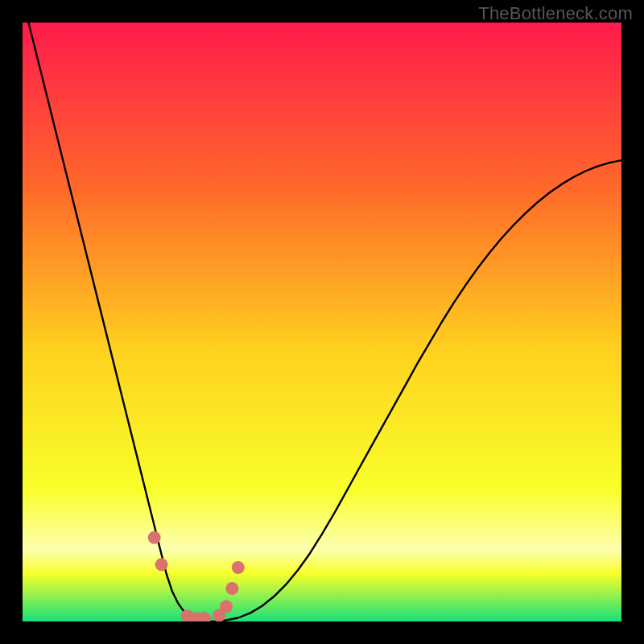 This screenshot has width=644, height=644. I want to click on watermark-text: TheBottleneck.com, so click(555, 14).